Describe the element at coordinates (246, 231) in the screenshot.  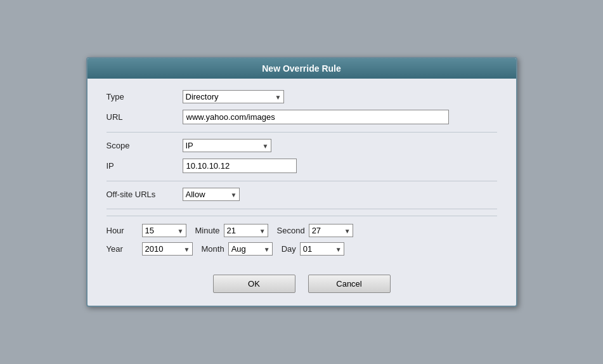
I see `minute-select: 21` at that location.